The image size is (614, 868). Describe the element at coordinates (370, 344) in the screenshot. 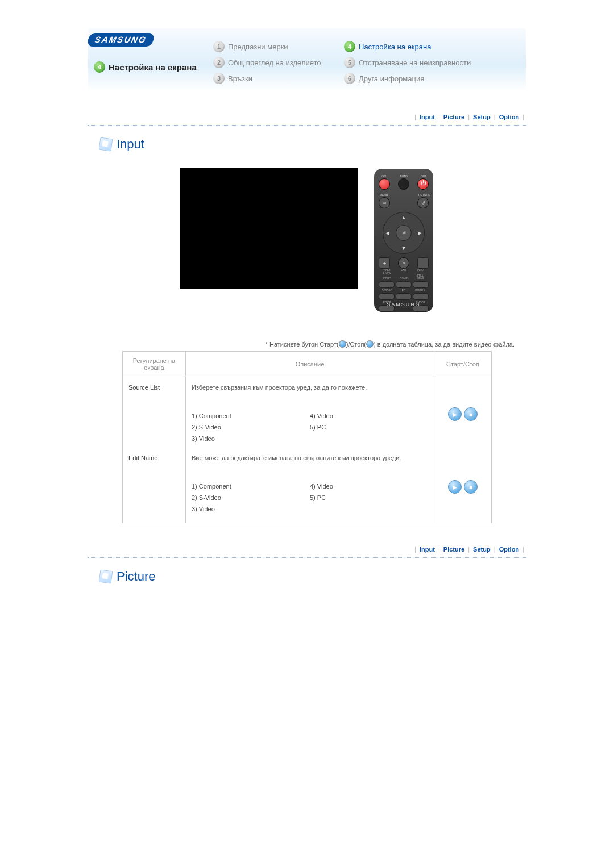

I see `stop-dot-icon` at that location.